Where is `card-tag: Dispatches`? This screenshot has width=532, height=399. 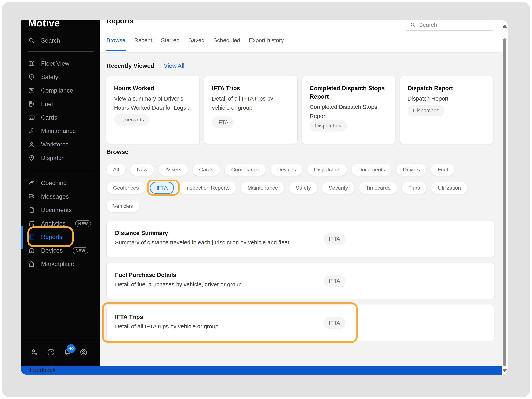
card-tag: Dispatches is located at coordinates (426, 111).